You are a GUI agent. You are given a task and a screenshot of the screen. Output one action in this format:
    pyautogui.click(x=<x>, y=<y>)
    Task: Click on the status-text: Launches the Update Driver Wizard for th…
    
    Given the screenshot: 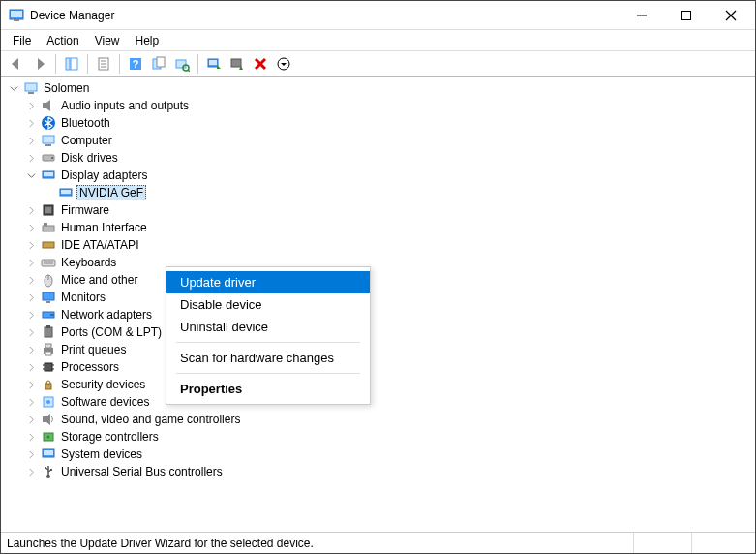 What is the action you would take?
    pyautogui.click(x=319, y=543)
    